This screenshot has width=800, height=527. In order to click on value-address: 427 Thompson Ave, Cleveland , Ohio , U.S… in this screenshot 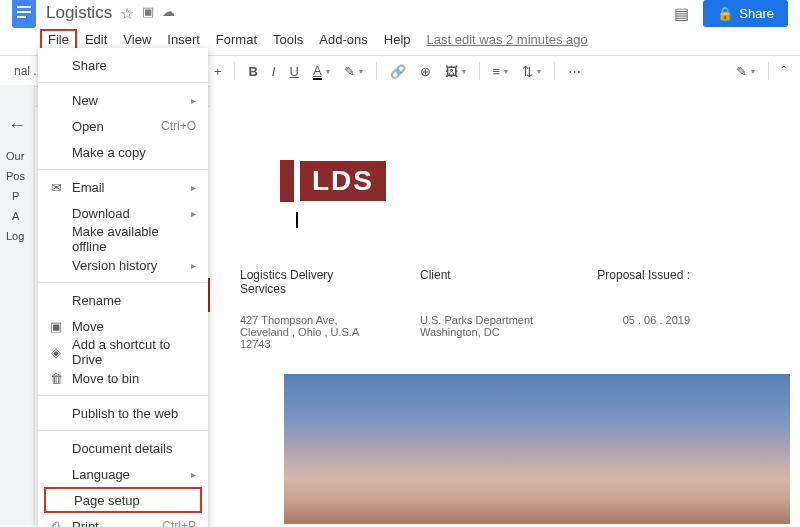, I will do `click(310, 332)`.